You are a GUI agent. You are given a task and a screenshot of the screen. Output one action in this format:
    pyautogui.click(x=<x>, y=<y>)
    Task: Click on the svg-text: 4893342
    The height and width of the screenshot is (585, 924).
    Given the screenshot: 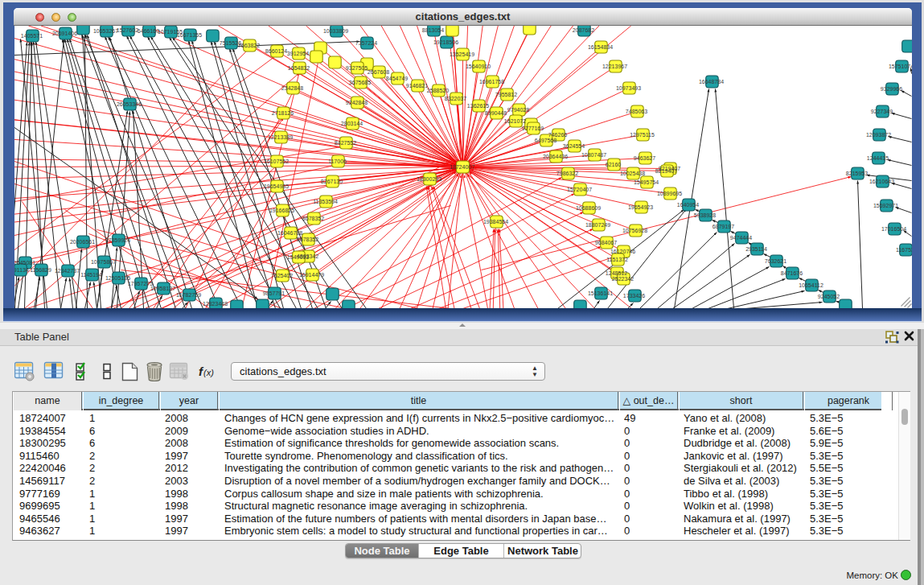 What is the action you would take?
    pyautogui.click(x=307, y=256)
    